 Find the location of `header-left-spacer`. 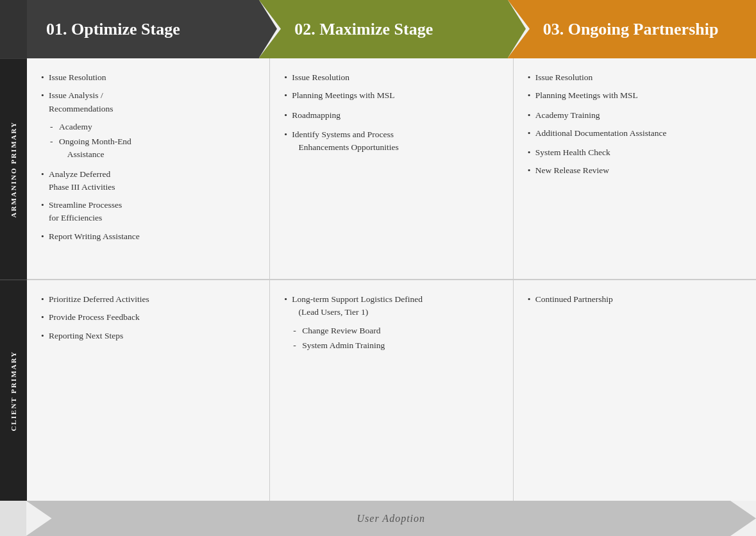

header-left-spacer is located at coordinates (13, 29).